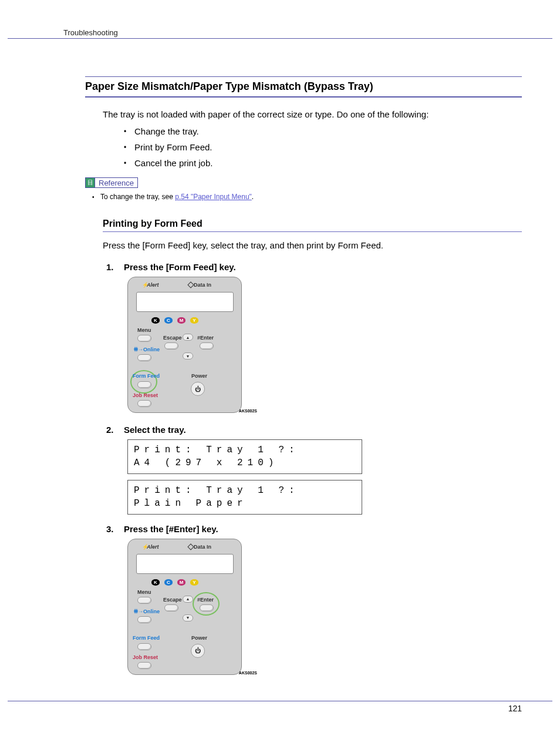 The width and height of the screenshot is (560, 746). I want to click on page-number: 121, so click(515, 708).